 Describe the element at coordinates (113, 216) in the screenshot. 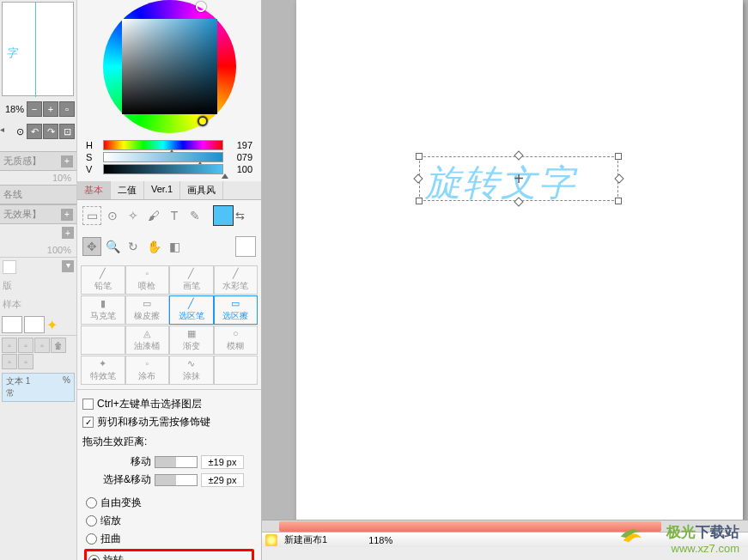

I see `lasso-icon: ⊙` at that location.